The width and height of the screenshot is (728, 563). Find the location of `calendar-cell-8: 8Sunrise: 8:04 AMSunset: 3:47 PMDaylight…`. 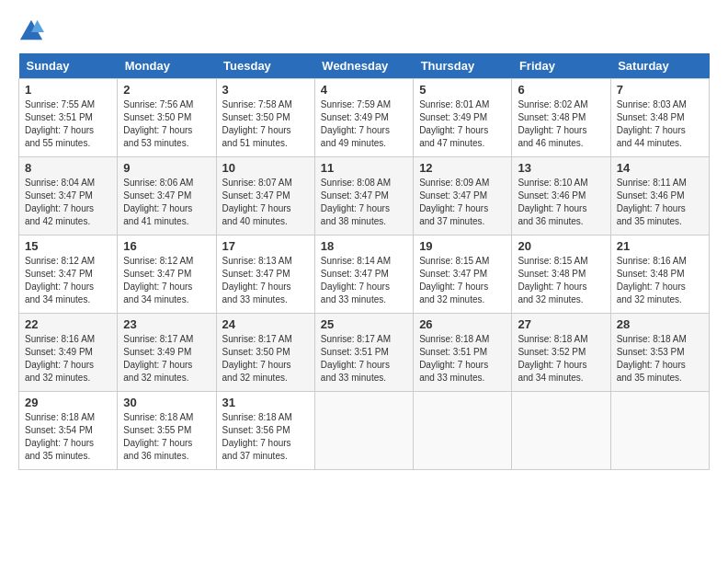

calendar-cell-8: 8Sunrise: 8:04 AMSunset: 3:47 PMDaylight… is located at coordinates (68, 197).